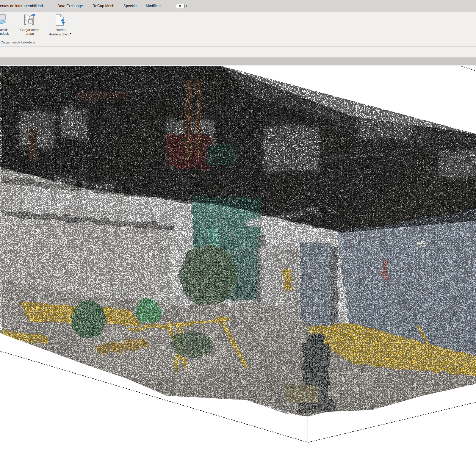 The width and height of the screenshot is (476, 476). I want to click on ribbon-panel-cargar-desde-biblioteca: amilia odesk Cargar como grupo, so click(238, 29).